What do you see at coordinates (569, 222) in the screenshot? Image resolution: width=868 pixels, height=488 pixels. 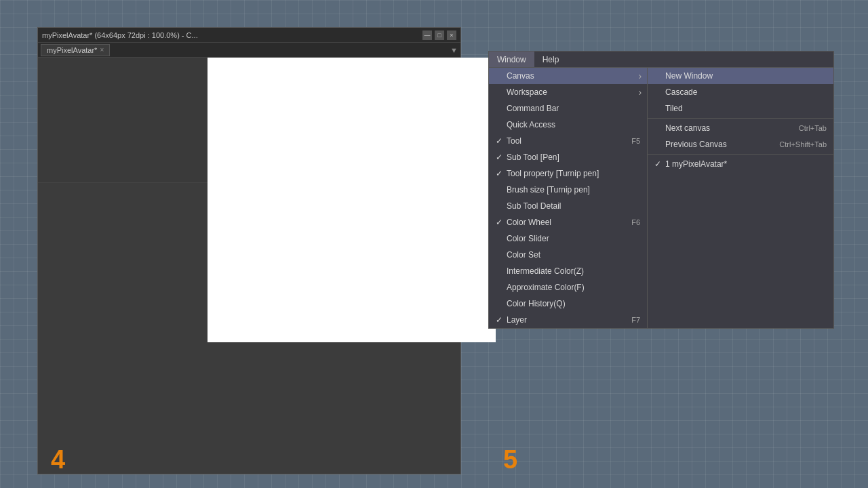 I see `color-wheel-label: Color Wheel` at bounding box center [569, 222].